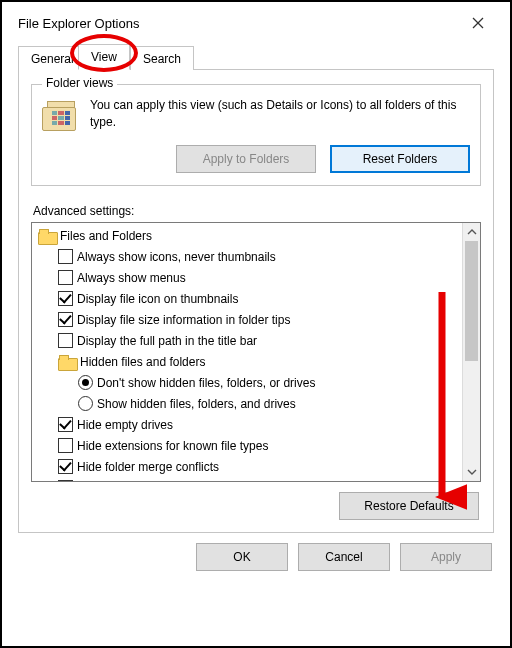  What do you see at coordinates (248, 298) in the screenshot?
I see `tree-item: Display file icon on thumbnails` at bounding box center [248, 298].